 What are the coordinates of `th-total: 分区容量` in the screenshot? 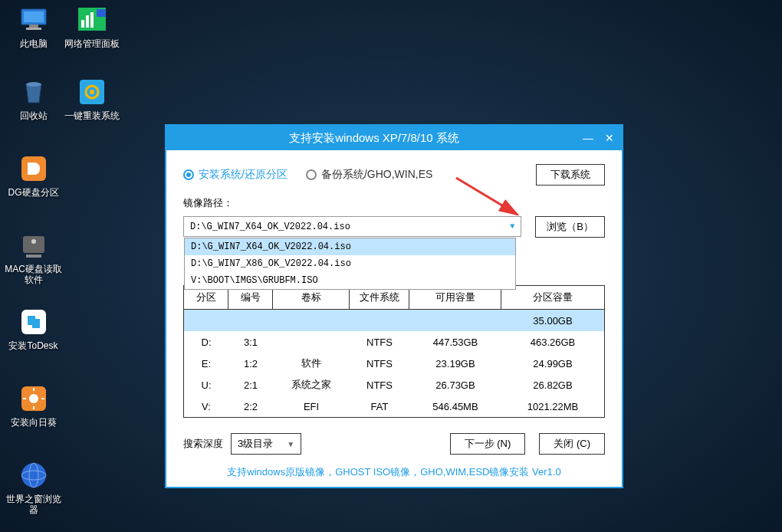 It's located at (553, 297).